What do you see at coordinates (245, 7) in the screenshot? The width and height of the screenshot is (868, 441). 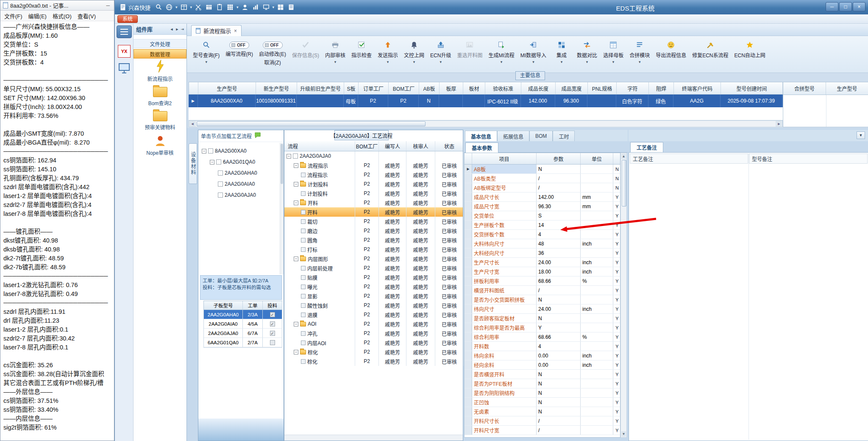 I see `user-icon` at bounding box center [245, 7].